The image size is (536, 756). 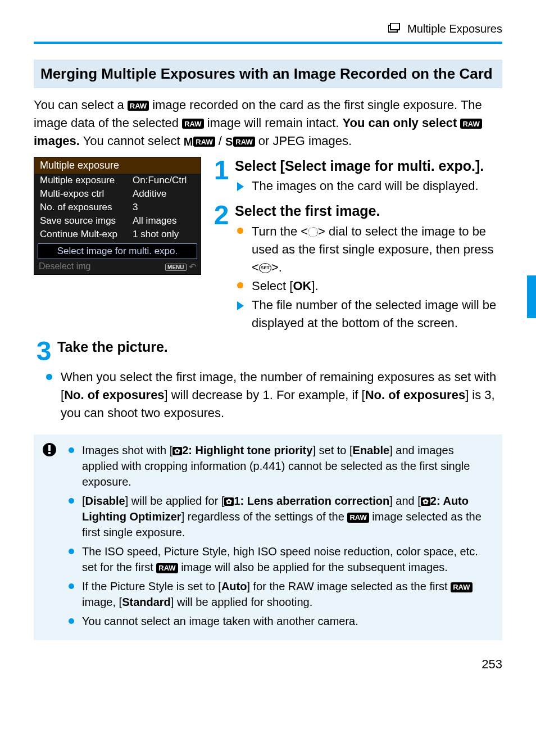 I want to click on menu-label: Continue Mult-exp, so click(x=83, y=234).